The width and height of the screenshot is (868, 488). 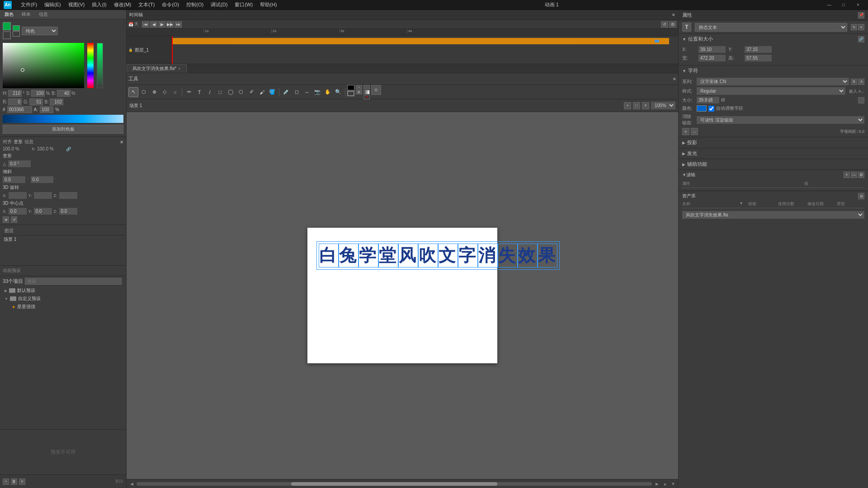 What do you see at coordinates (367, 87) in the screenshot?
I see `solid-color-btn` at bounding box center [367, 87].